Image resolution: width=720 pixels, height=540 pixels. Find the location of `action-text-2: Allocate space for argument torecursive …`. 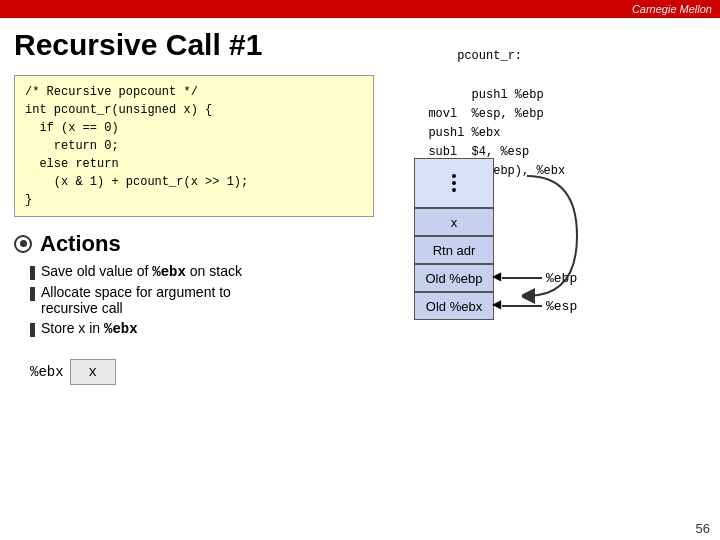

action-text-2: Allocate space for argument torecursive … is located at coordinates (136, 300).